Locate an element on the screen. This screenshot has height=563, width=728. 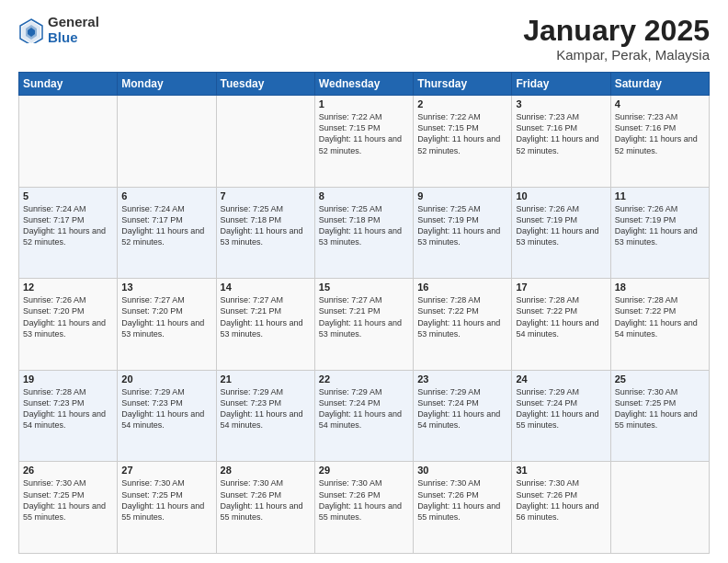
calendar-cell: 20Sunrise: 7:29 AM Sunset: 7:23 PM Dayli… is located at coordinates (167, 416).